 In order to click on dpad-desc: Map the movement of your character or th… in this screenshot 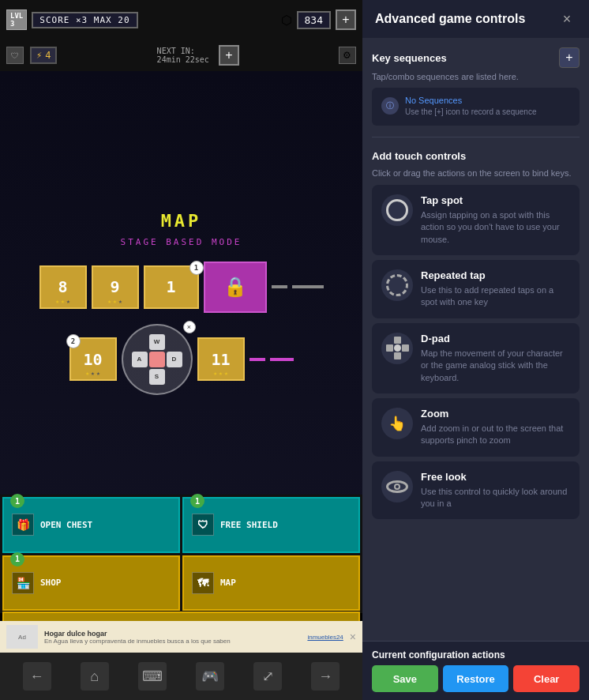, I will do `click(496, 366)`.